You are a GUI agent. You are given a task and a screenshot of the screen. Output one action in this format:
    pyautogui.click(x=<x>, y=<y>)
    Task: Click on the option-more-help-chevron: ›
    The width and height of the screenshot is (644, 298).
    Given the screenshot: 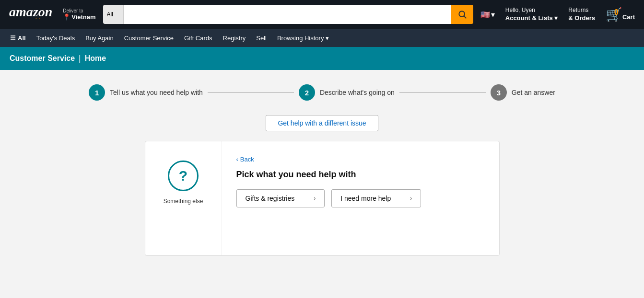 What is the action you would take?
    pyautogui.click(x=411, y=198)
    